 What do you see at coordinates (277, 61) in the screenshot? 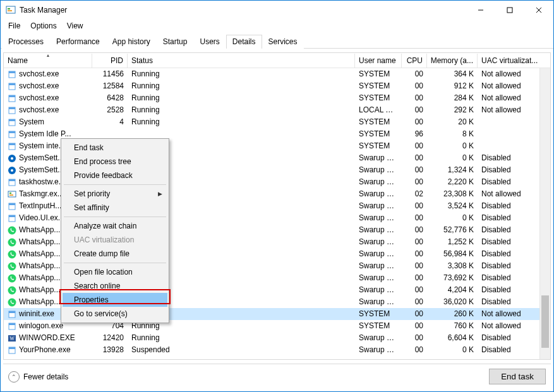
I see `table-header: ▴Name PID Status User name CPU Memory (a…` at bounding box center [277, 61].